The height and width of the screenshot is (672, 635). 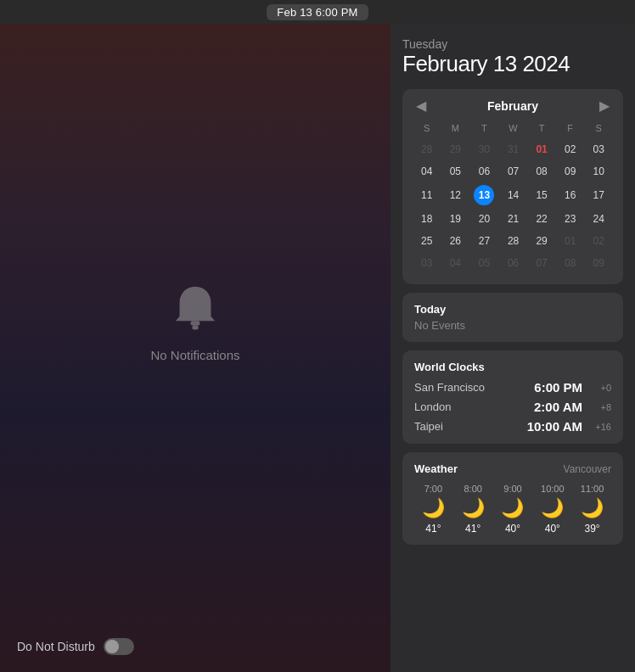 I want to click on cal-next-button: ▶, so click(x=604, y=106).